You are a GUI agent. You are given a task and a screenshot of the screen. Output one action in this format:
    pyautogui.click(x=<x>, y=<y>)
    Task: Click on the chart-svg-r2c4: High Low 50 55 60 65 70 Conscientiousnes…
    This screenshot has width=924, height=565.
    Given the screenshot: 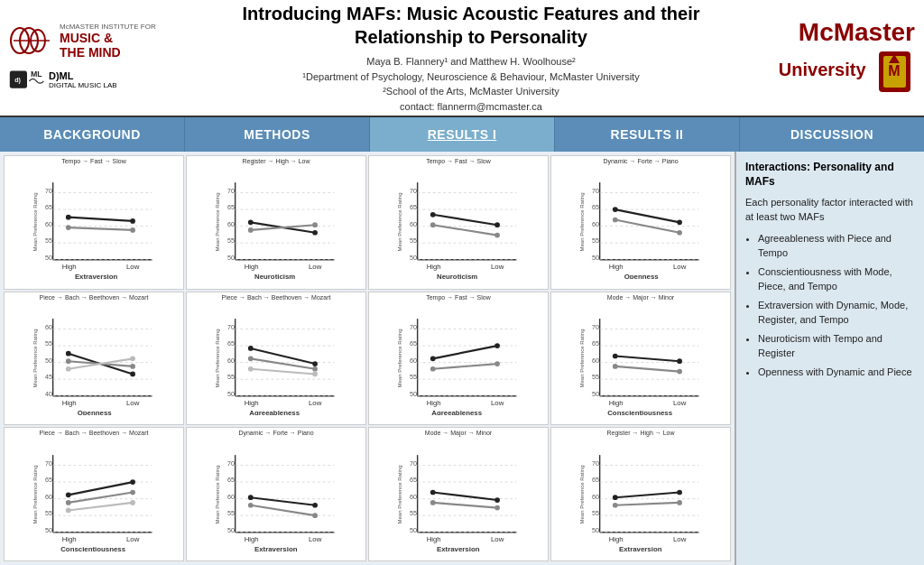 What is the action you would take?
    pyautogui.click(x=641, y=364)
    